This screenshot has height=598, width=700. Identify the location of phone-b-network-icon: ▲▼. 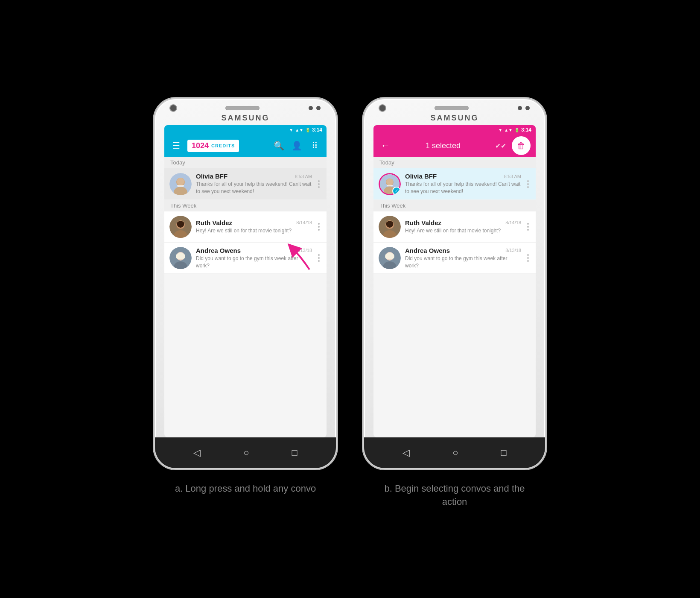
(508, 130).